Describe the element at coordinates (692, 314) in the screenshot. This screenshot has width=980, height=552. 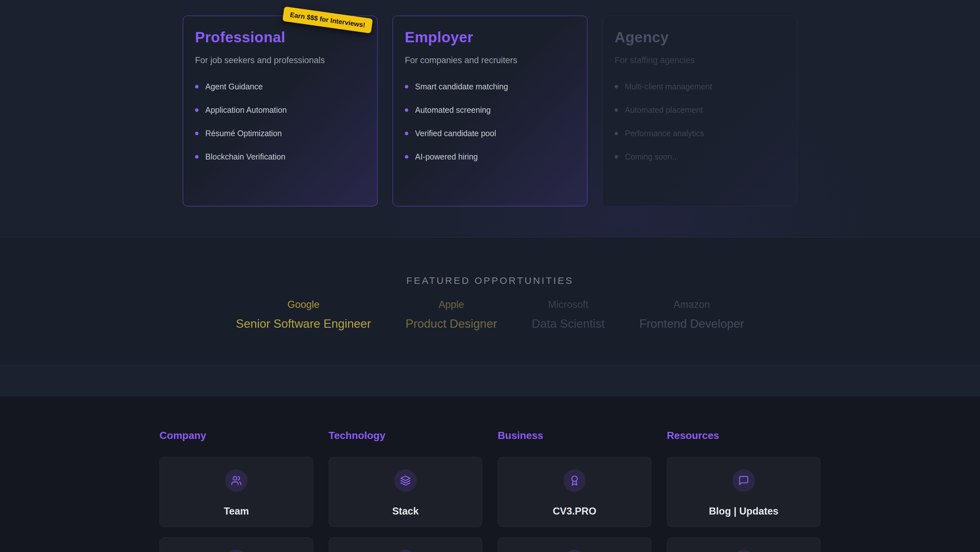
I see `featured-job-item: Amazon Frontend Developer` at that location.